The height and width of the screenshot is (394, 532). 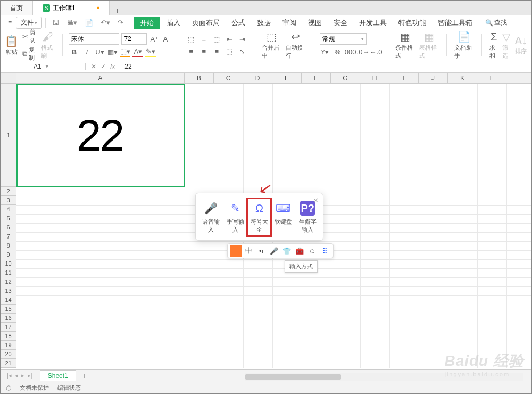 What do you see at coordinates (191, 51) in the screenshot?
I see `align-left-icon: ≡` at bounding box center [191, 51].